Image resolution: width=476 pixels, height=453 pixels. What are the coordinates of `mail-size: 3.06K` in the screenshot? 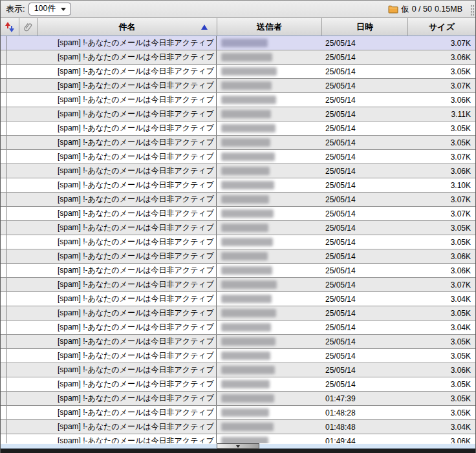 It's located at (441, 257).